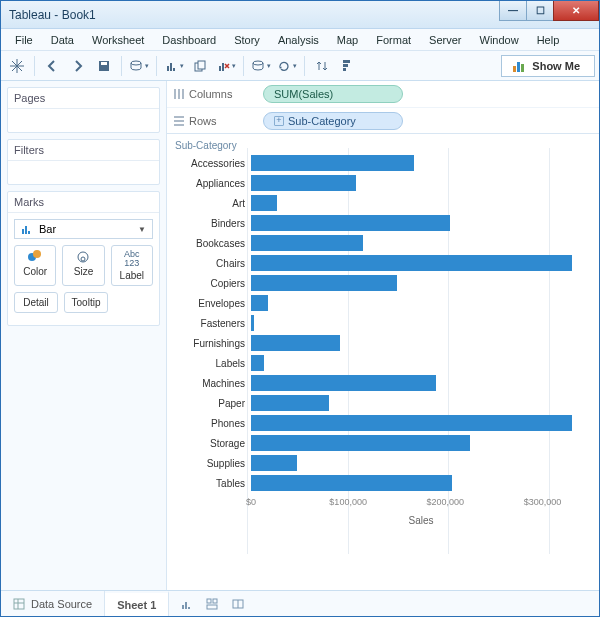  What do you see at coordinates (210, 94) in the screenshot?
I see `columns-label: Columns` at bounding box center [210, 94].